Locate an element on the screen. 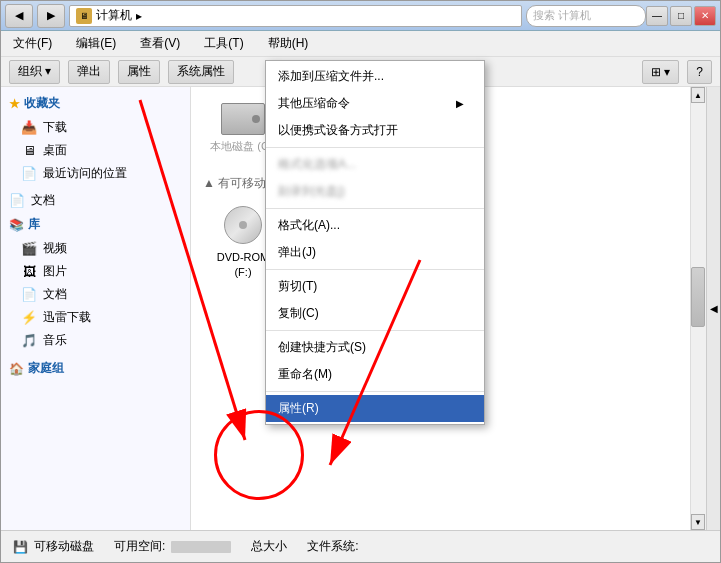 This screenshot has width=721, height=563. favorites-label: 收藏夹 is located at coordinates (42, 104).